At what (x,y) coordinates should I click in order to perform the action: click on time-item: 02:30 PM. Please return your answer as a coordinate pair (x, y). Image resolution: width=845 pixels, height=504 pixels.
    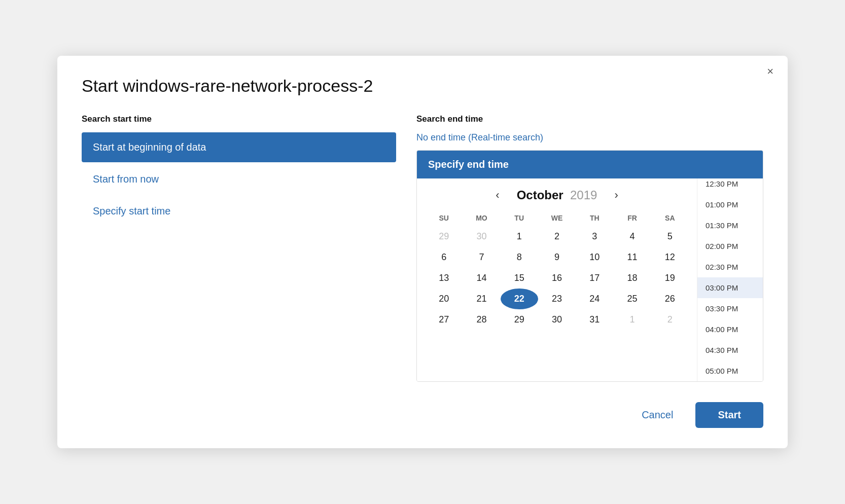
    Looking at the image, I should click on (730, 267).